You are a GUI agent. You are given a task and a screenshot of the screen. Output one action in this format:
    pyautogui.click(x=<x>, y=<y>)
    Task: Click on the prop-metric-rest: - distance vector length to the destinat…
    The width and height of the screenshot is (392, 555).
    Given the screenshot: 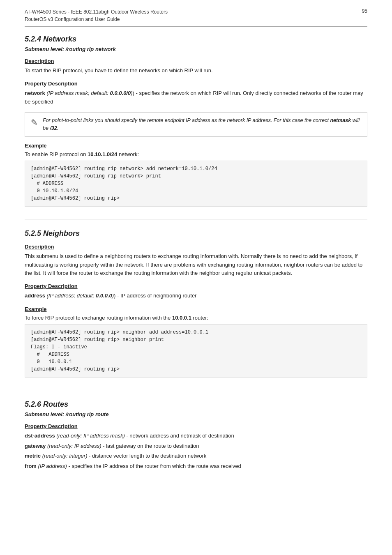 What is the action you would take?
    pyautogui.click(x=147, y=456)
    